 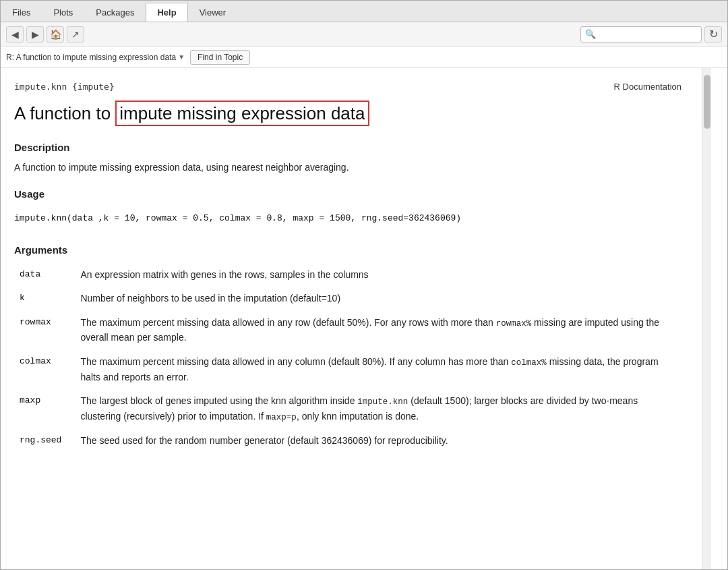 I want to click on arg-name-maxp: maxp, so click(x=44, y=409).